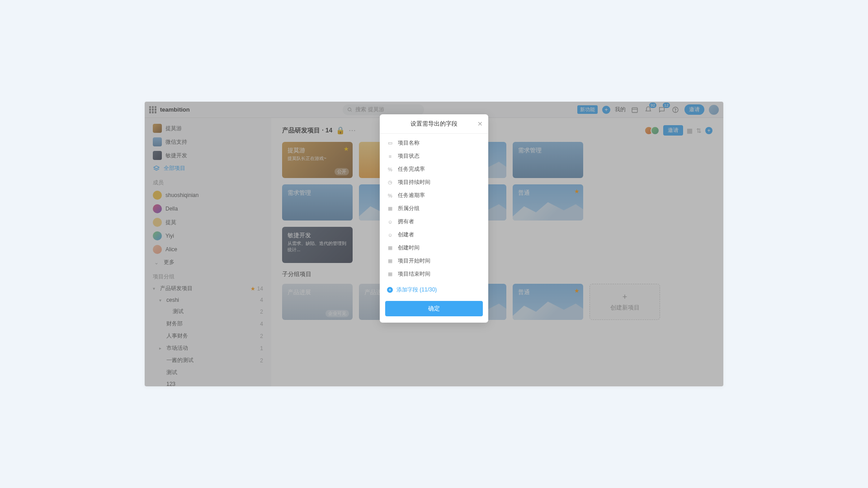 The width and height of the screenshot is (868, 488). I want to click on export-field-item: ▦所属分组, so click(434, 209).